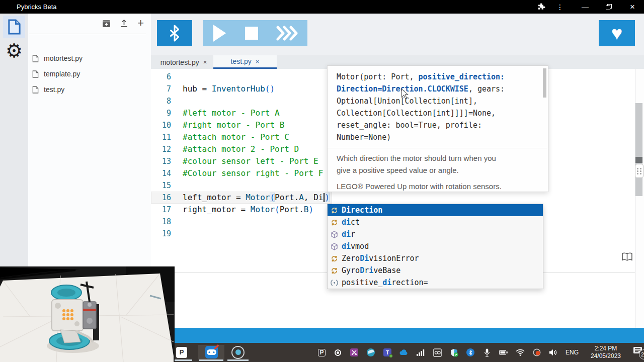 Image resolution: width=644 pixels, height=362 pixels. What do you see at coordinates (504, 352) in the screenshot?
I see `tray-battery-icon` at bounding box center [504, 352].